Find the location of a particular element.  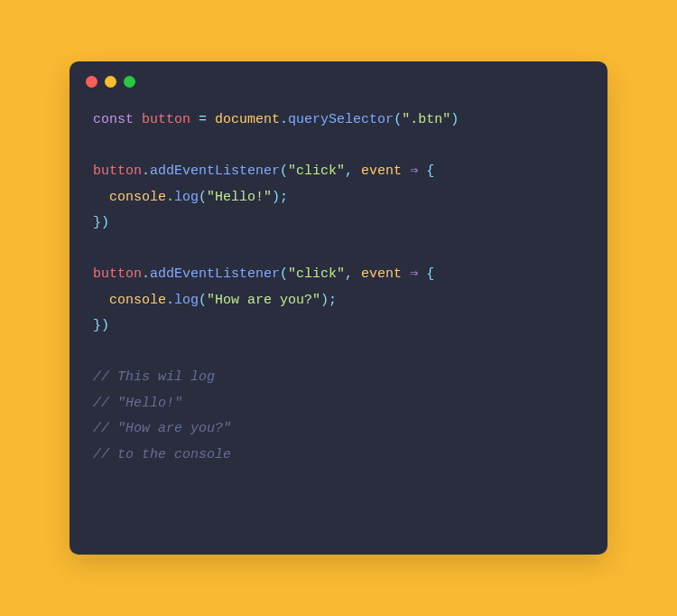

code-line: console.log("How are you?"); is located at coordinates (215, 300).